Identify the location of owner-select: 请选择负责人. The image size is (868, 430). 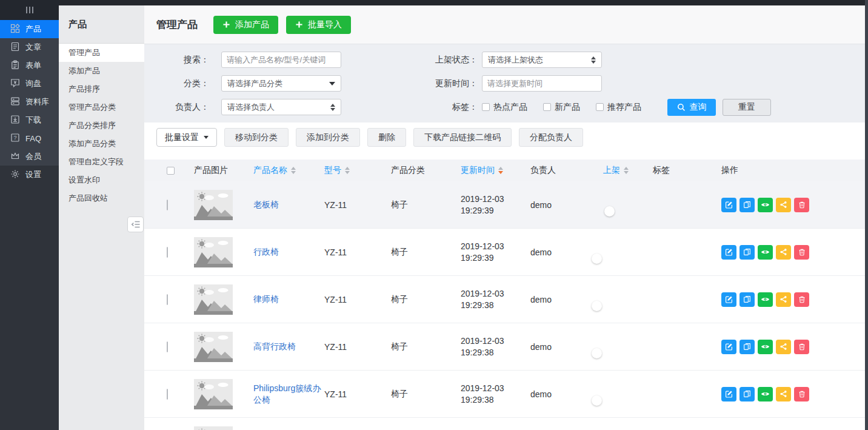
(281, 107).